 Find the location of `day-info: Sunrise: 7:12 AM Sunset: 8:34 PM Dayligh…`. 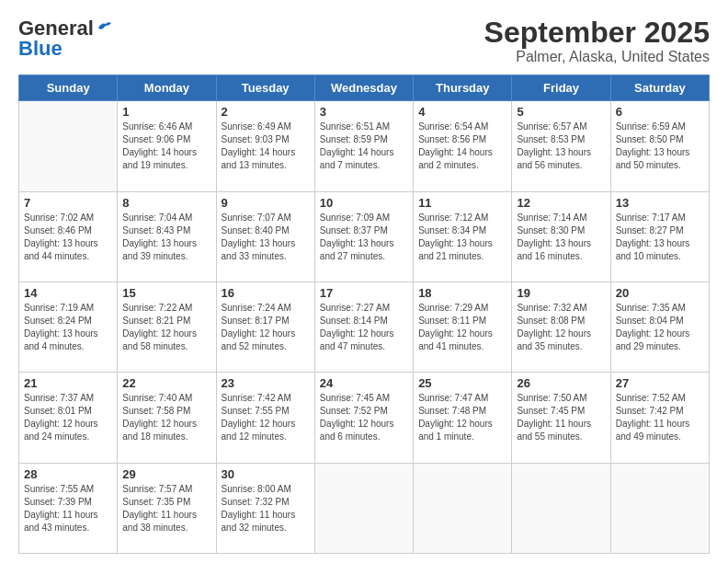

day-info: Sunrise: 7:12 AM Sunset: 8:34 PM Dayligh… is located at coordinates (462, 237).